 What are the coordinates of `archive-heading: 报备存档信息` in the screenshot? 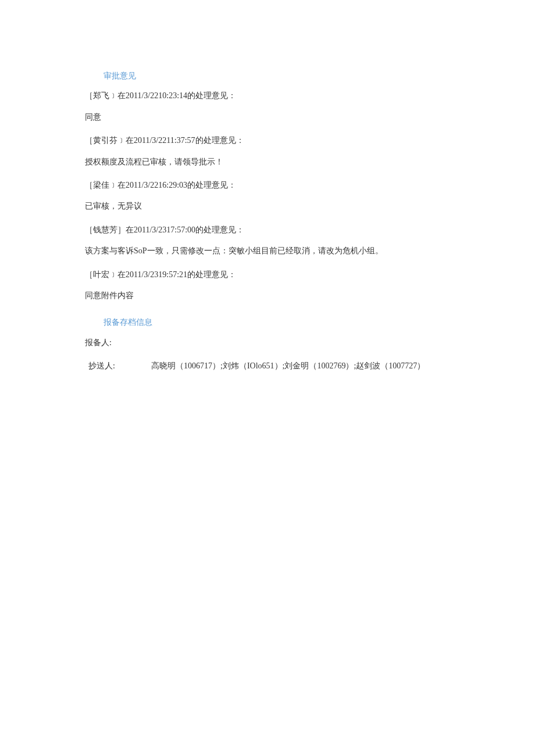 It's located at (276, 323).